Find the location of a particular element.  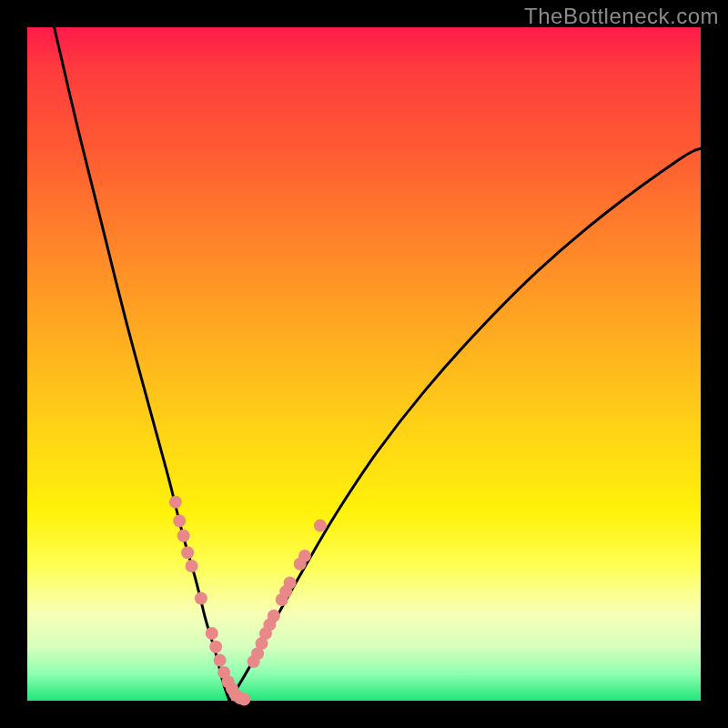

dots-layer is located at coordinates (248, 601).